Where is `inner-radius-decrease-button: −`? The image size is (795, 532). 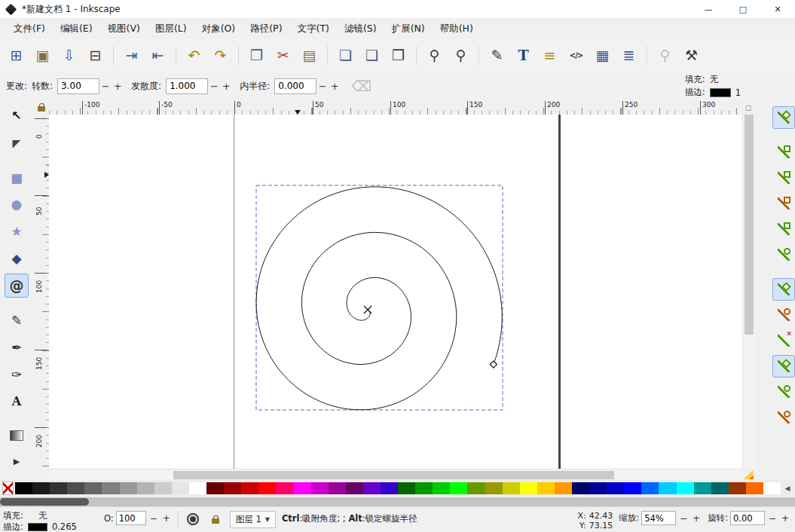 inner-radius-decrease-button: − is located at coordinates (323, 86).